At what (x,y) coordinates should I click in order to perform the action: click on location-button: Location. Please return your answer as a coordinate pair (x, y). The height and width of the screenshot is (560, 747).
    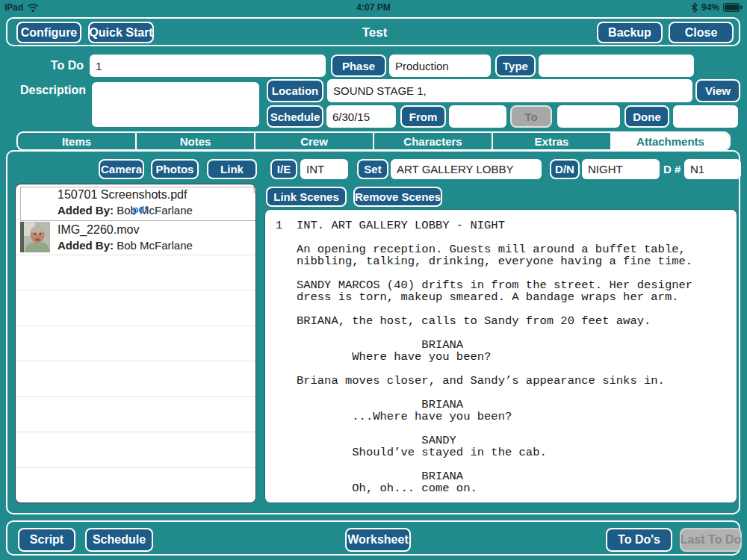
    Looking at the image, I should click on (295, 91).